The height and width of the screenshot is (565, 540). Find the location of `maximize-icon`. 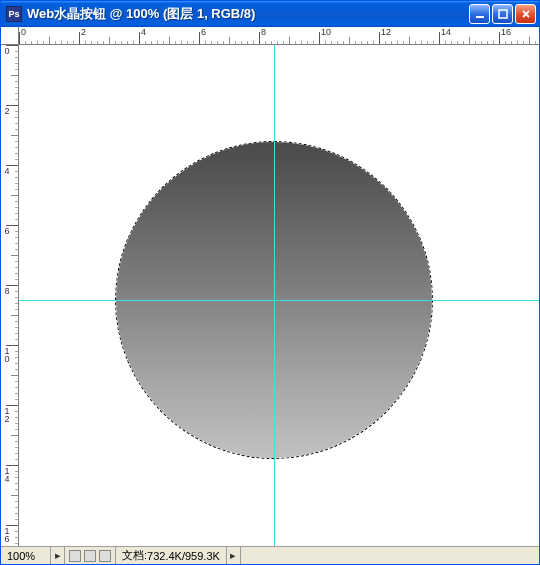

maximize-icon is located at coordinates (503, 14).